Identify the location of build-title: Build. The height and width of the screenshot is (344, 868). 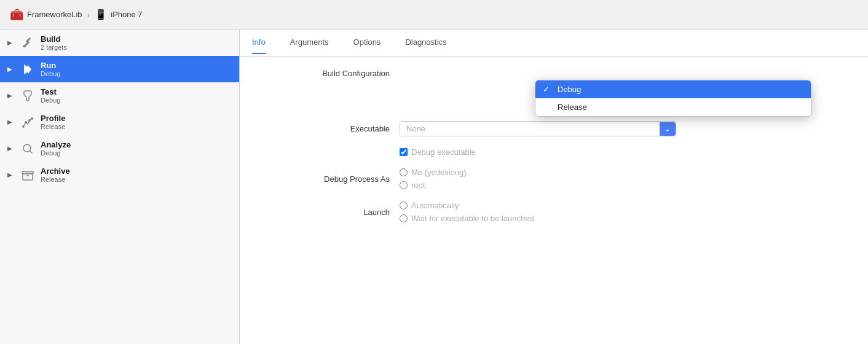
(54, 39).